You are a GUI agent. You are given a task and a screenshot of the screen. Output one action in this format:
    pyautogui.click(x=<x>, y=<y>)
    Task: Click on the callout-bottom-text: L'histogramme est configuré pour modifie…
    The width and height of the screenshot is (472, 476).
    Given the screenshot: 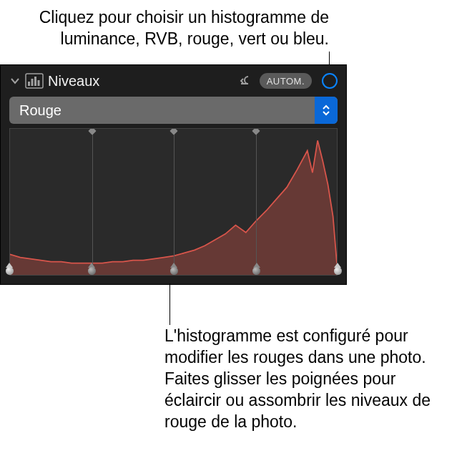 What is the action you would take?
    pyautogui.click(x=308, y=379)
    